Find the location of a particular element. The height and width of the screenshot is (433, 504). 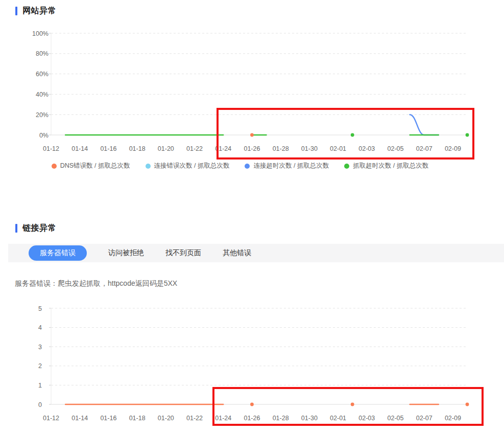

website-chart-legend: DNS错误数 / 抓取总次数连接错误次数 / 抓取总次数连接超时次数 / 抓取总… is located at coordinates (240, 166).